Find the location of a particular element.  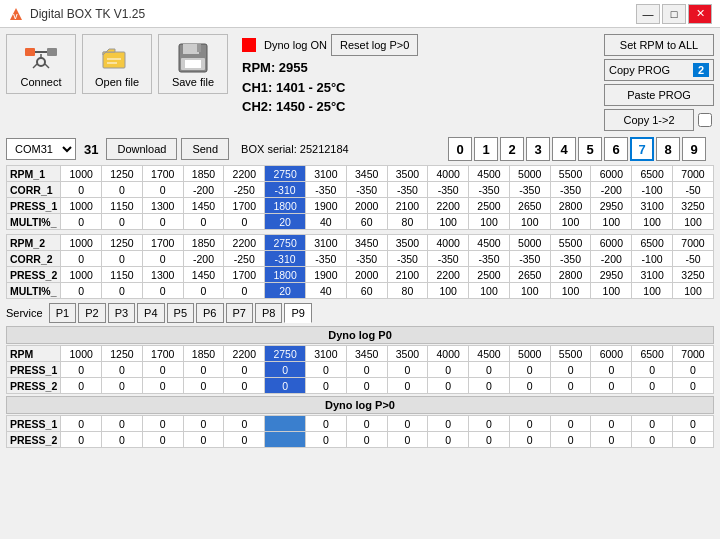

num-box-3: 3 is located at coordinates (538, 149).